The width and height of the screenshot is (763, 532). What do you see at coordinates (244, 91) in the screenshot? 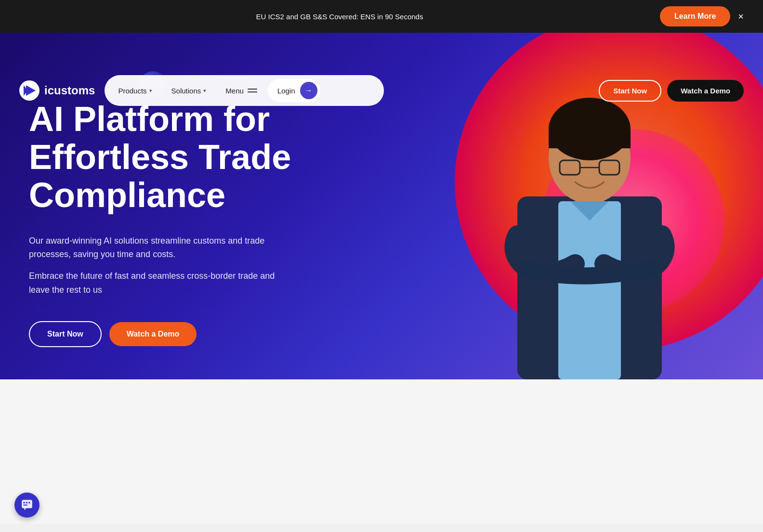
I see `nav-pill: Products ▾ Solutions ▾ Menu Login →` at bounding box center [244, 91].